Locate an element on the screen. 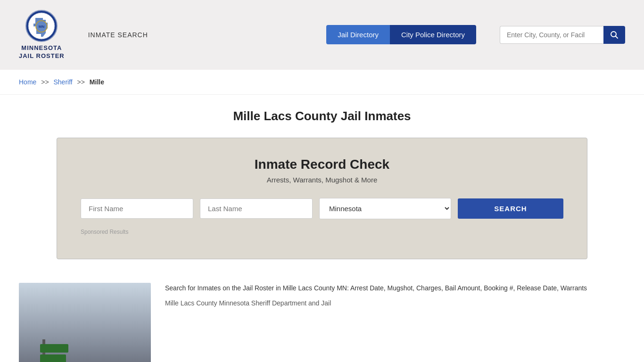  jail-directory-button: Jail Directory is located at coordinates (358, 35).